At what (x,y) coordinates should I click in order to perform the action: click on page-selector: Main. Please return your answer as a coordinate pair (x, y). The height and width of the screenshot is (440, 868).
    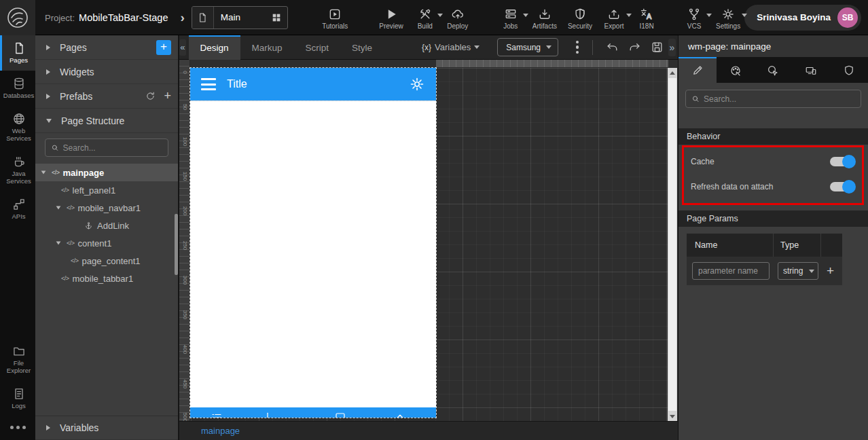
    Looking at the image, I should click on (240, 18).